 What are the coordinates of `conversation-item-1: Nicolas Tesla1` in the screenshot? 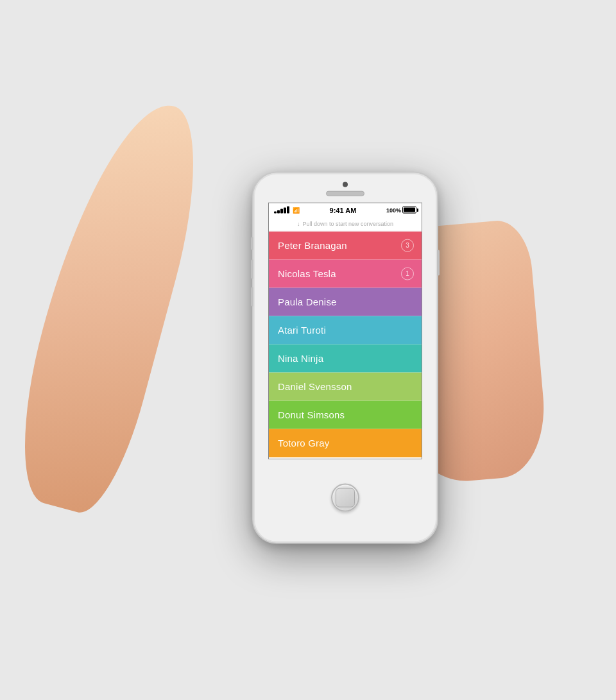 It's located at (345, 273).